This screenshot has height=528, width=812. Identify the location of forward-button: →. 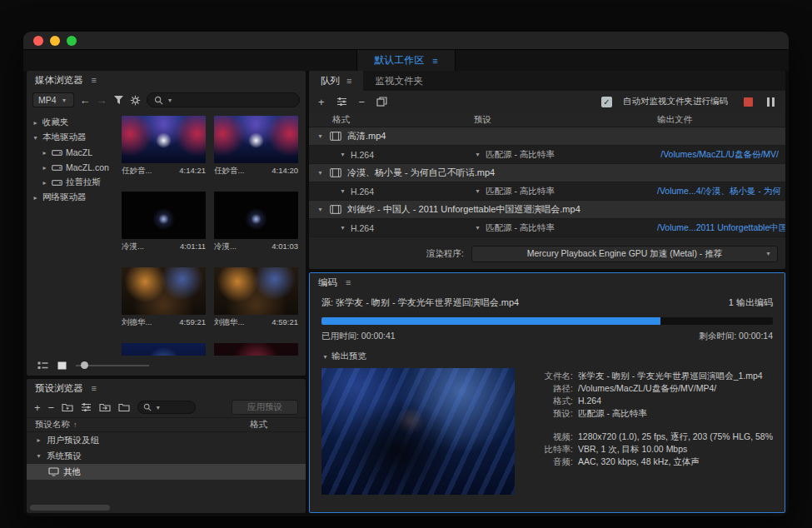
(102, 100).